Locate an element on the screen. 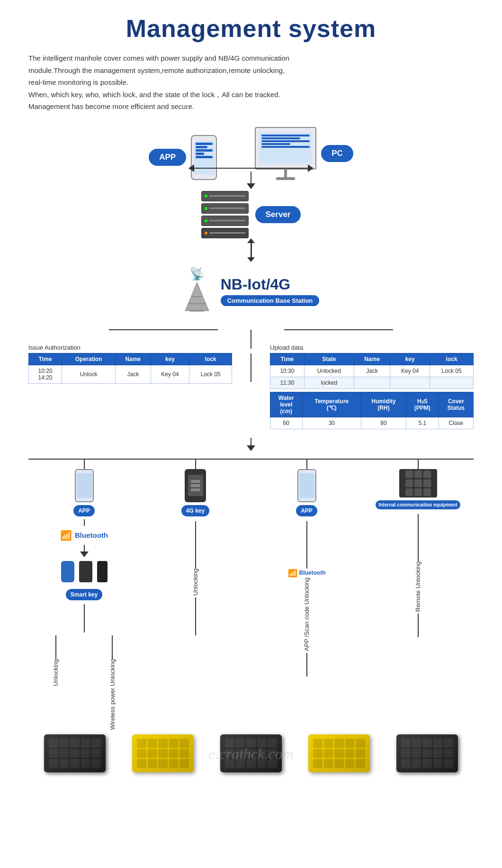  smart-key-badge: Smart key is located at coordinates (84, 595).